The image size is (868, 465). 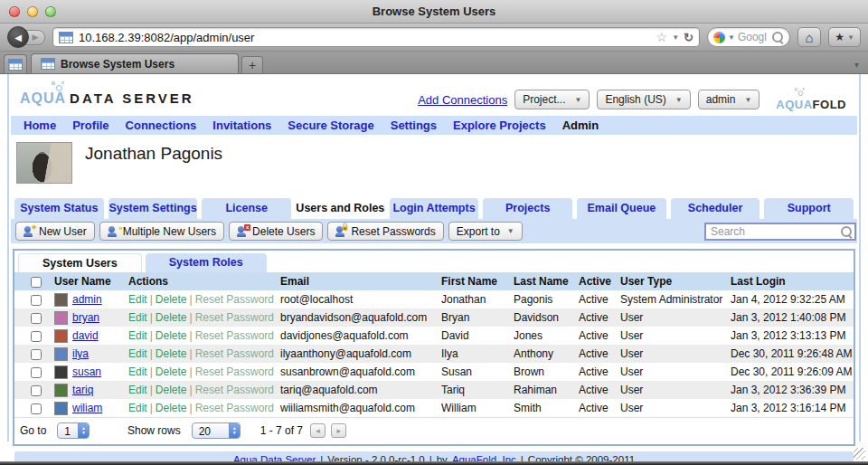 I want to click on admin-tab: Projects, so click(x=528, y=208).